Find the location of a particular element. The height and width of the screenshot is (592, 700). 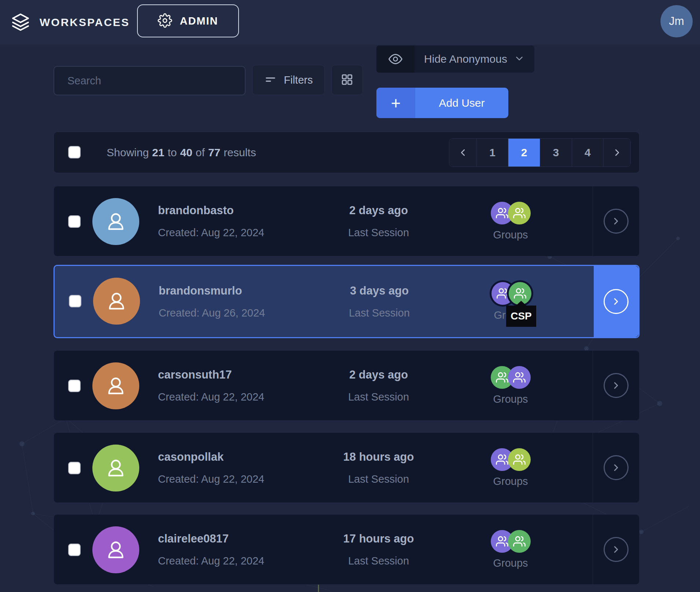

gear-icon is located at coordinates (165, 21).